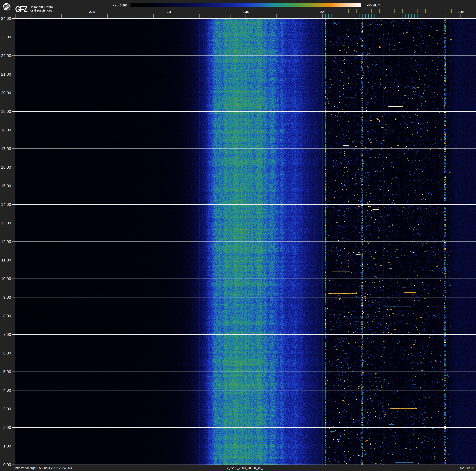 The height and width of the screenshot is (471, 476). What do you see at coordinates (246, 468) in the screenshot?
I see `dataset-name-text: 2_2200_2500_10000_40_0` at bounding box center [246, 468].